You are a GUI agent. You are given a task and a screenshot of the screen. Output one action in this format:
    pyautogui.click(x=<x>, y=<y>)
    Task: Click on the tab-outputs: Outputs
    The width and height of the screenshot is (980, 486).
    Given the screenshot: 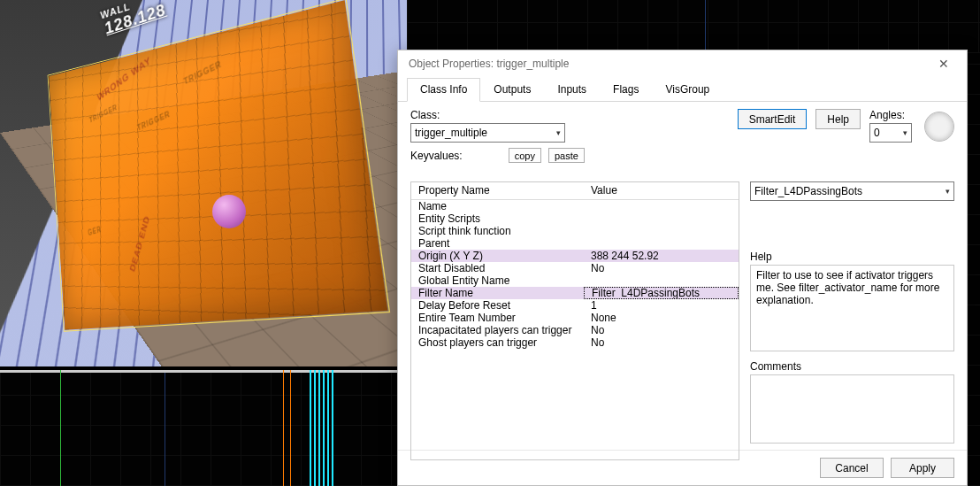 What is the action you would take?
    pyautogui.click(x=512, y=90)
    